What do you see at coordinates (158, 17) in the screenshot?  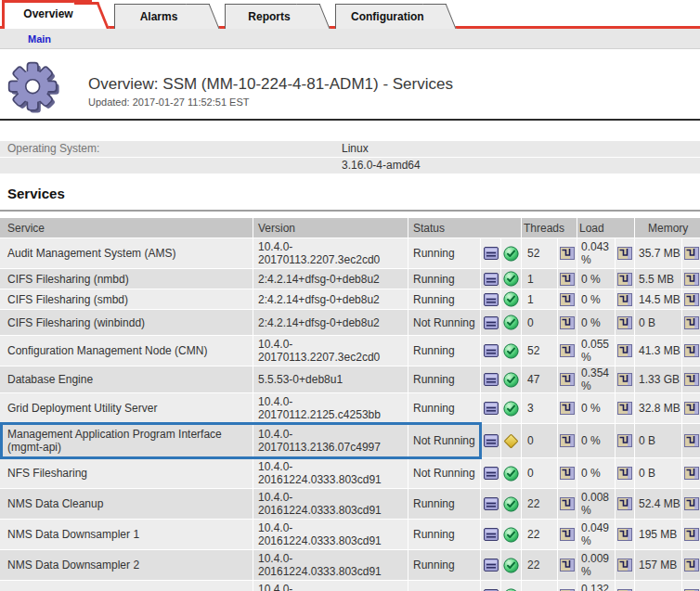 I see `tab-alarms: Alarms` at bounding box center [158, 17].